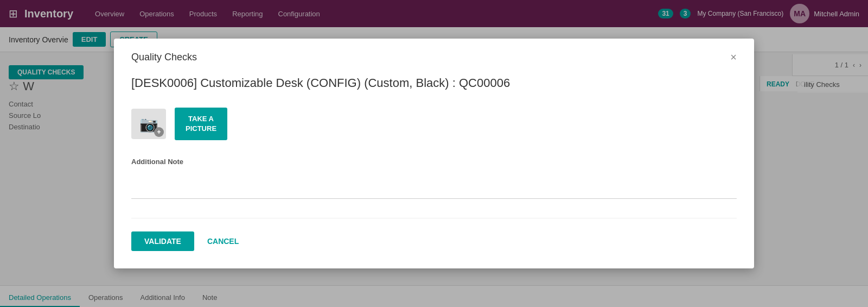 This screenshot has height=307, width=868. What do you see at coordinates (434, 186) in the screenshot?
I see `additional-note-input` at bounding box center [434, 186].